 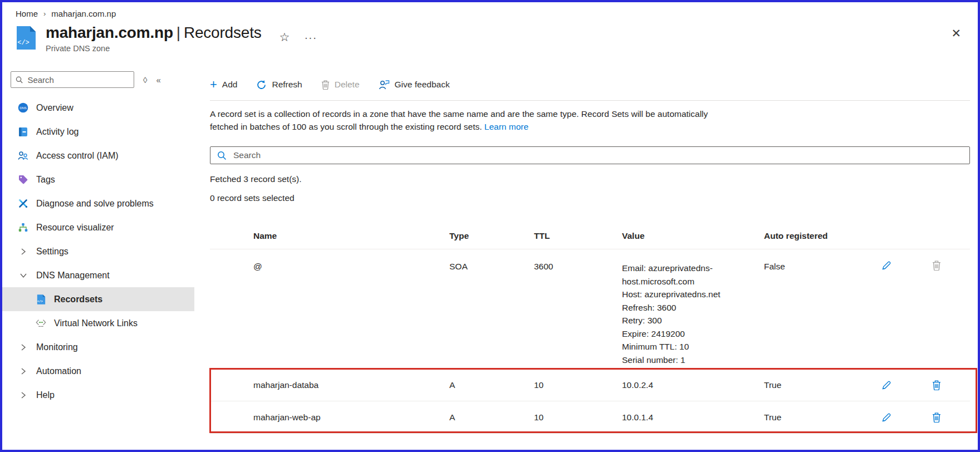 I want to click on sidebar-group-settings: Settings, so click(x=98, y=252).